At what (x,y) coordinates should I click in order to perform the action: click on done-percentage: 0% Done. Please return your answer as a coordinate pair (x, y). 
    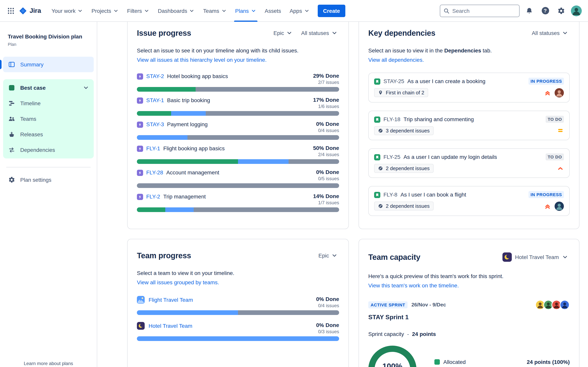
    Looking at the image, I should click on (328, 299).